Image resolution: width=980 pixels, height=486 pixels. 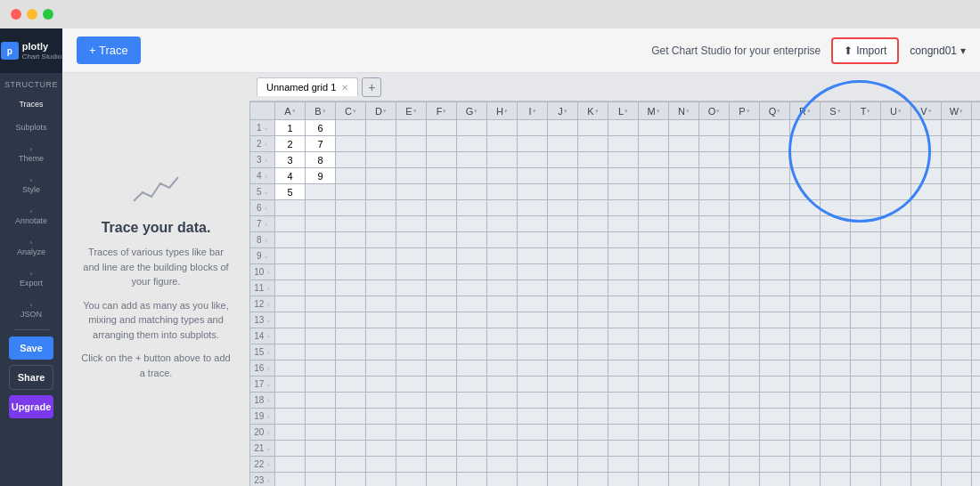 I want to click on cell-P17, so click(x=745, y=385).